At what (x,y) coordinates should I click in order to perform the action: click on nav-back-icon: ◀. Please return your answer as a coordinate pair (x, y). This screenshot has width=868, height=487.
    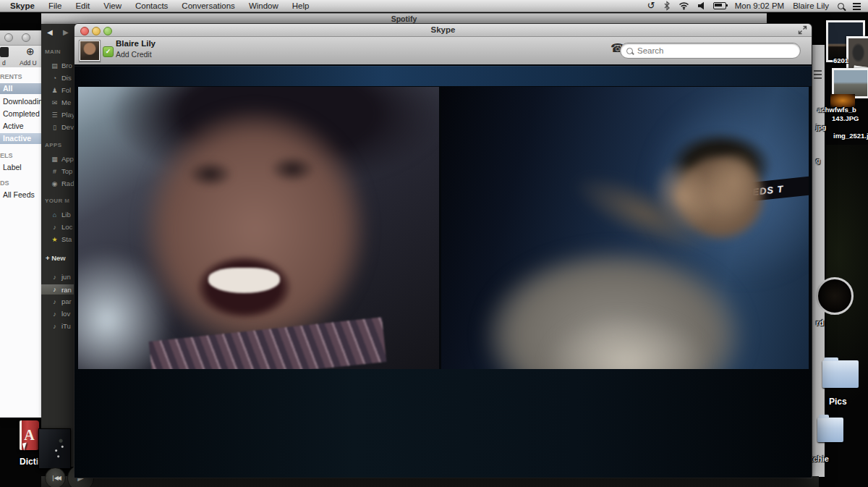
    Looking at the image, I should click on (50, 32).